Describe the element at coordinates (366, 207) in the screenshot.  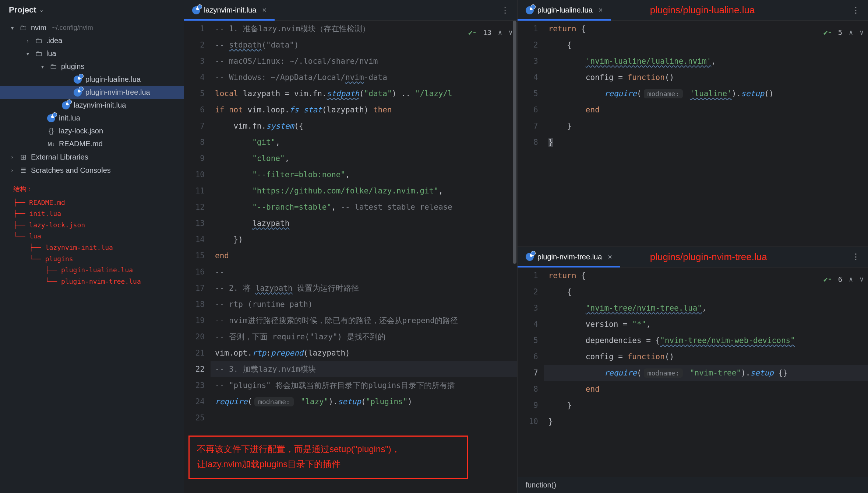
I see `code-line: "--branch=stable", -- latest stable rele…` at that location.